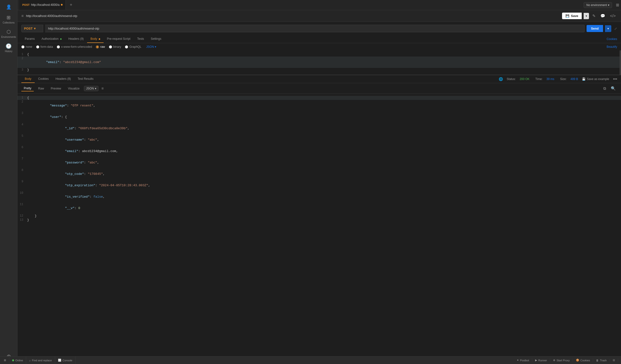 Image resolution: width=621 pixels, height=364 pixels. I want to click on response-tab-headers: Headers (8), so click(63, 79).